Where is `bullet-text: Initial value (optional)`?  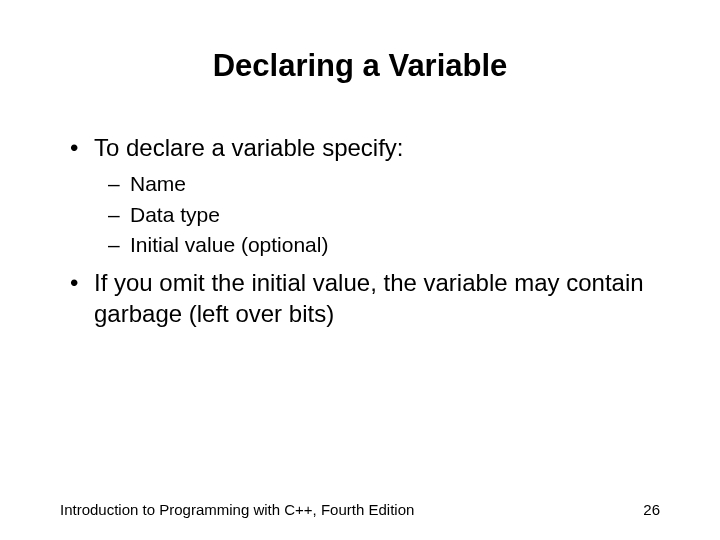
bullet-text: Initial value (optional) is located at coordinates (229, 244).